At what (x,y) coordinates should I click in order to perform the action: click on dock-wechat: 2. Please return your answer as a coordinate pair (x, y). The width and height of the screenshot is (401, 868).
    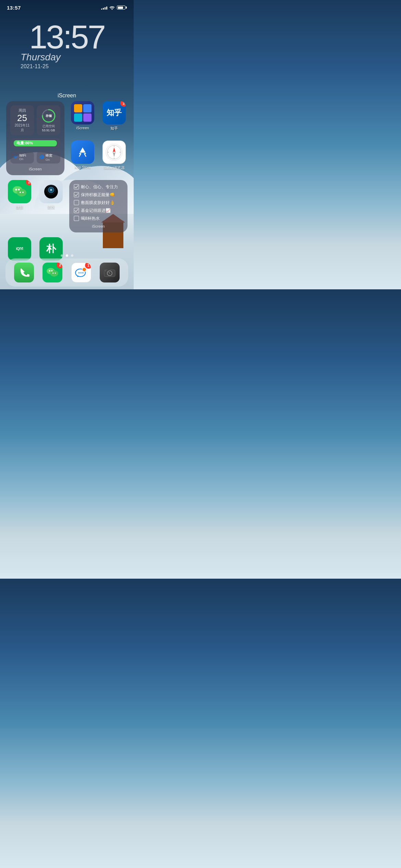
    Looking at the image, I should click on (52, 273).